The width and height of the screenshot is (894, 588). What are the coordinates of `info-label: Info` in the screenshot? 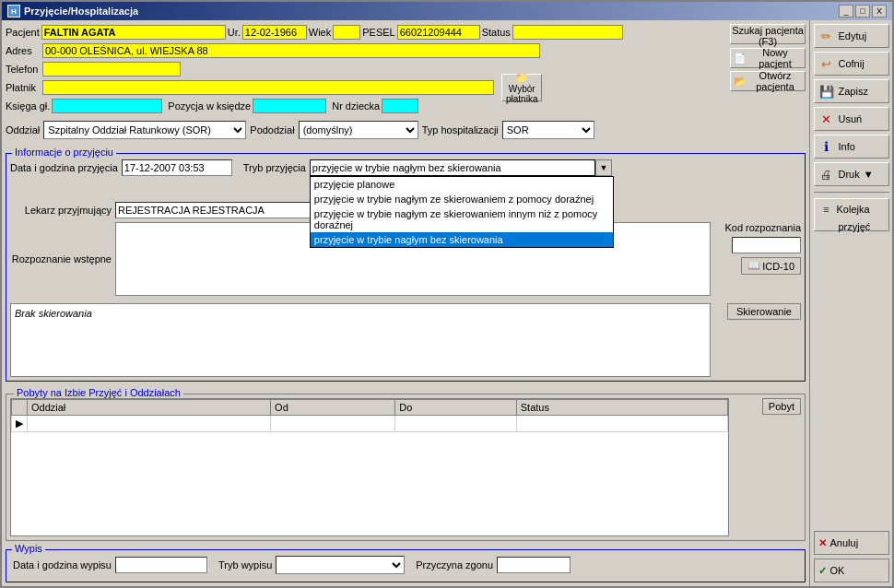 It's located at (847, 147).